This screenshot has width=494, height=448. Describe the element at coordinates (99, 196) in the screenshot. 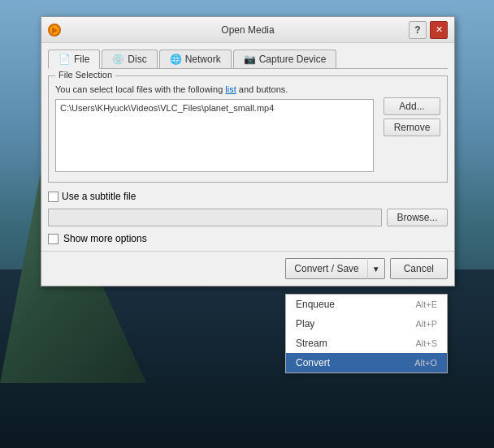

I see `subtitle-label-text: Use a subtitle file` at that location.